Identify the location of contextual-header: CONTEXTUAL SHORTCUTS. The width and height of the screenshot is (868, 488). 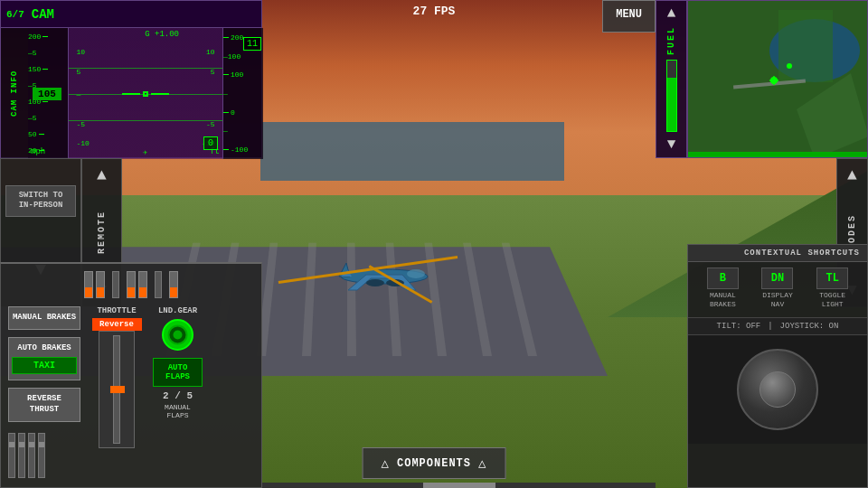
(778, 253).